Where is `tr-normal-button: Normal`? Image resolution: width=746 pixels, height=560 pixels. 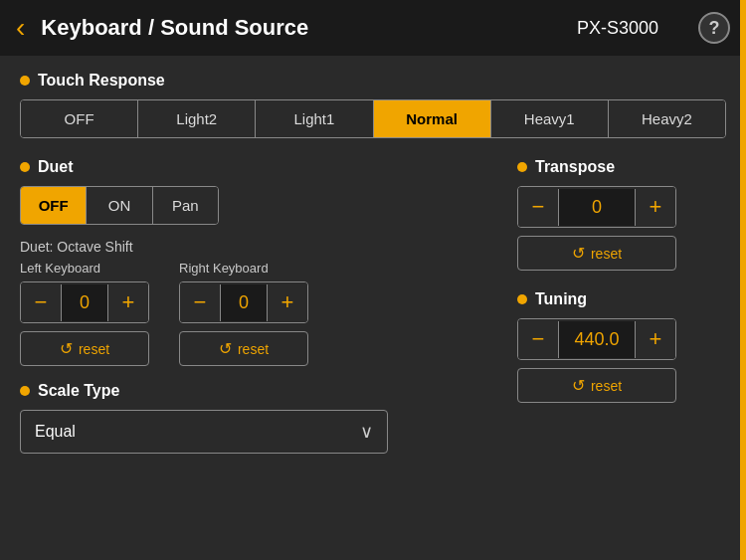 tr-normal-button: Normal is located at coordinates (433, 119).